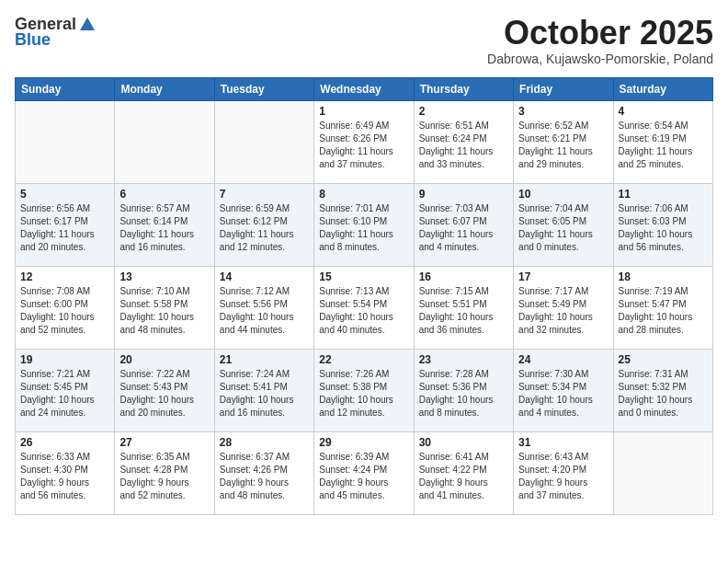 This screenshot has width=728, height=563. What do you see at coordinates (164, 228) in the screenshot?
I see `day-info: Sunrise: 6:57 AM Sunset: 6:14 PM Dayligh…` at bounding box center [164, 228].